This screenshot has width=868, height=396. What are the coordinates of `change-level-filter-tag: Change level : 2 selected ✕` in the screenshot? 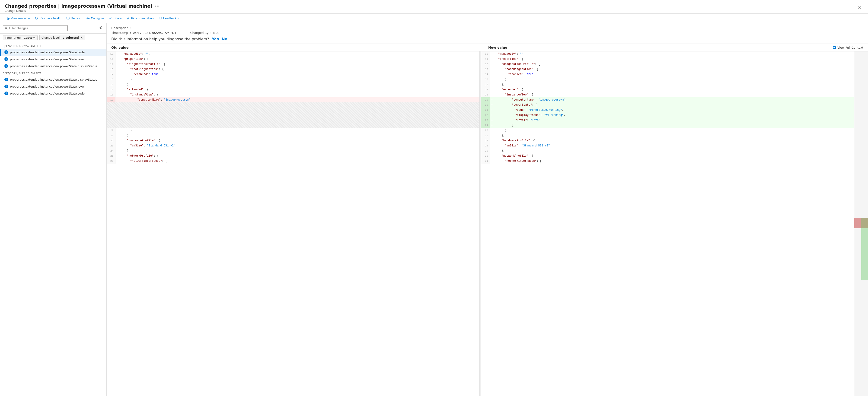 It's located at (62, 38).